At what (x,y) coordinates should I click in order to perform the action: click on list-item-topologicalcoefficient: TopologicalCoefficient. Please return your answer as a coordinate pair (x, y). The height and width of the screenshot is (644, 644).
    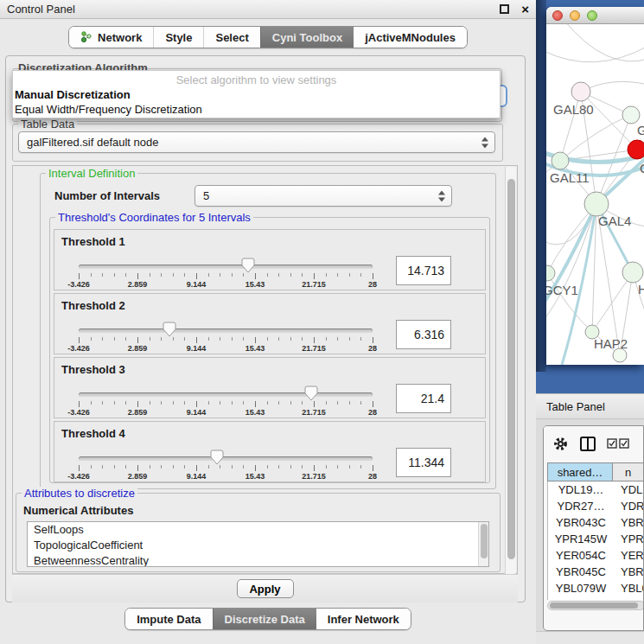
    Looking at the image, I should click on (258, 545).